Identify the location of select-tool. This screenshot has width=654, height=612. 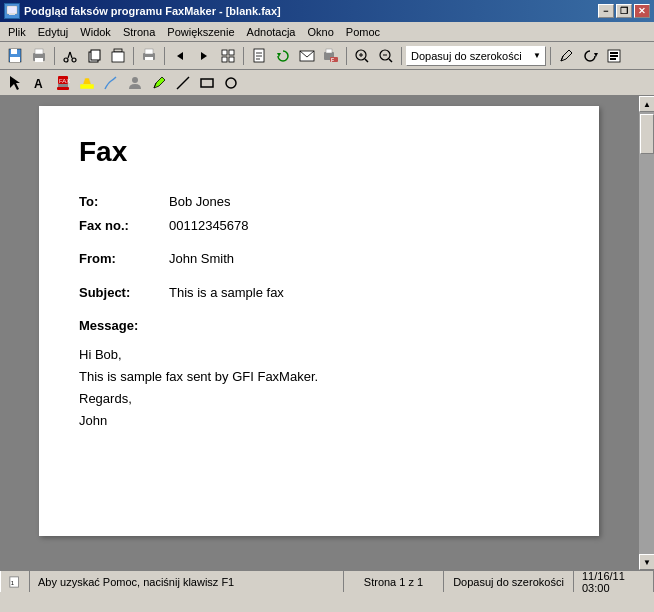
(15, 83).